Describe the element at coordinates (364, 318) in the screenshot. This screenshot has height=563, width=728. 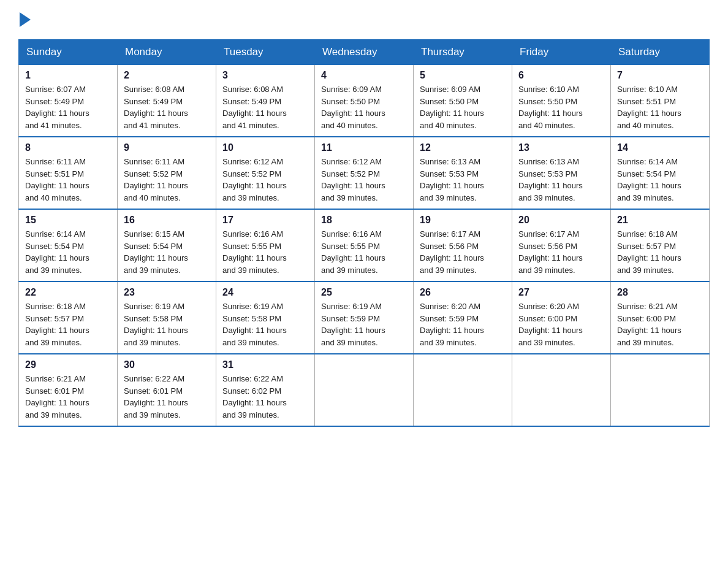
I see `calendar-week-row: 22Sunrise: 6:18 AM Sunset: 5:57 PM Dayli…` at that location.